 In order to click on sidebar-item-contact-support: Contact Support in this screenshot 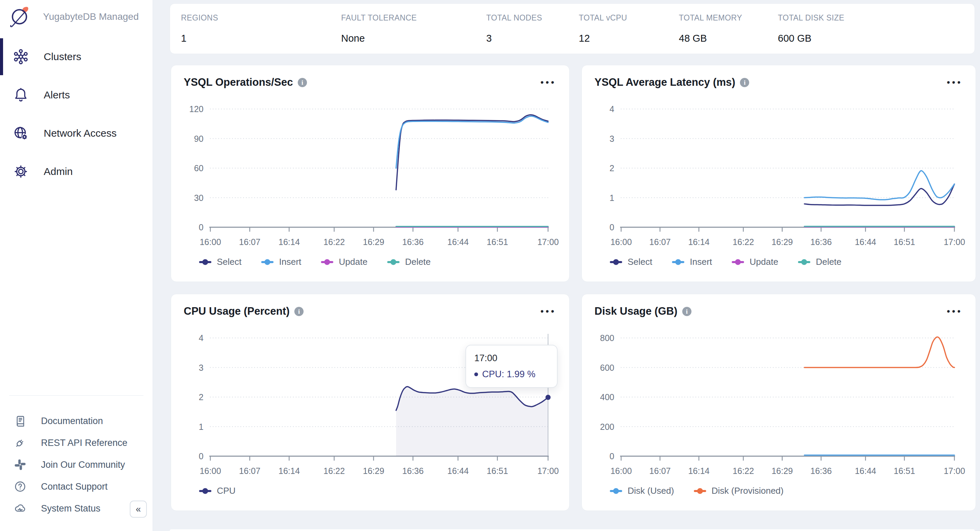, I will do `click(76, 486)`.